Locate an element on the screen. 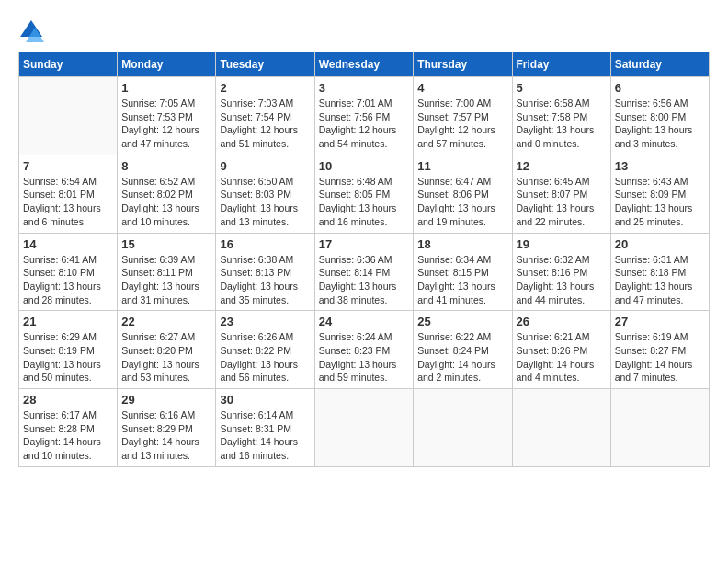 This screenshot has width=728, height=563. calendar-cell: 15Sunrise: 6:39 AM Sunset: 8:11 PM Dayli… is located at coordinates (167, 272).